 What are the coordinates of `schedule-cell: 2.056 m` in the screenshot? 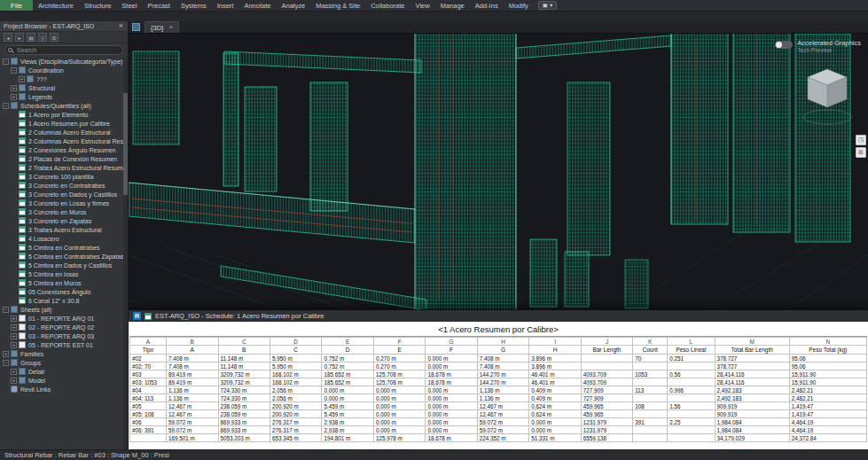 It's located at (295, 399).